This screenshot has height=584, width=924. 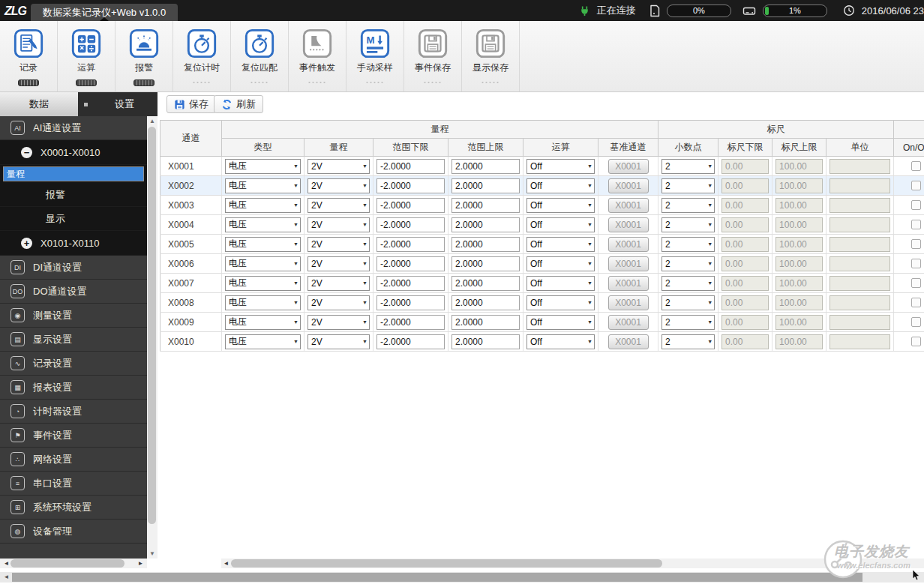 What do you see at coordinates (28, 56) in the screenshot?
I see `toolbar-item-record: 记录` at bounding box center [28, 56].